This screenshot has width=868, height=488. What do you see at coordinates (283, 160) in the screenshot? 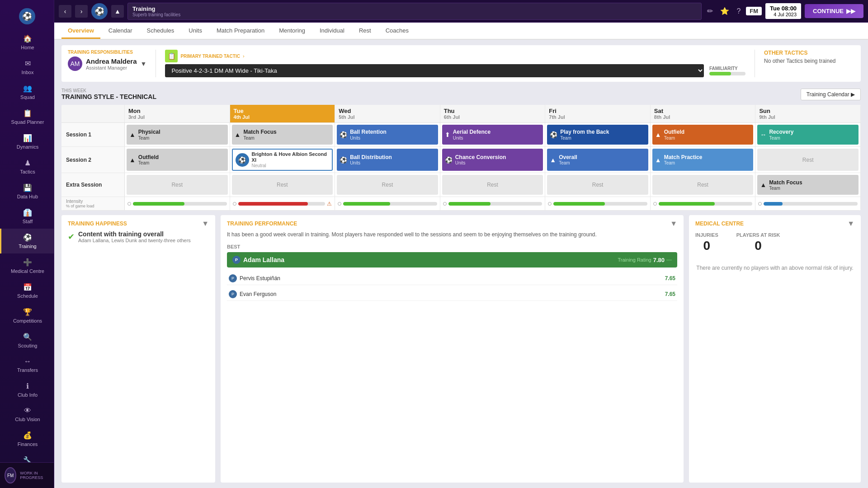
I see `session-match-bha: ⚽ Brighton & Hove Albion Second XI Neutr…` at bounding box center [283, 160].